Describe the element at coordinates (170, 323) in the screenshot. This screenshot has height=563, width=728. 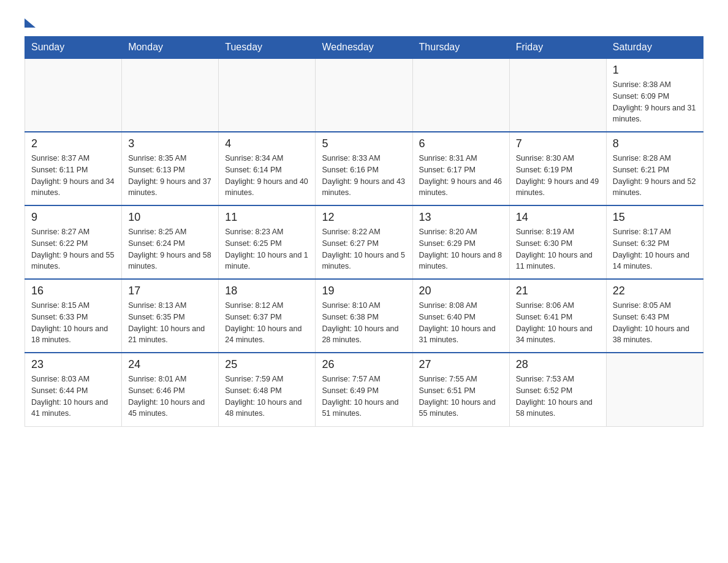
I see `day-info: Sunrise: 8:13 AM Sunset: 6:35 PM Dayligh…` at that location.